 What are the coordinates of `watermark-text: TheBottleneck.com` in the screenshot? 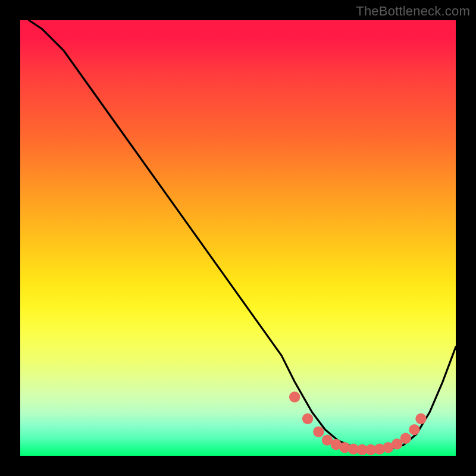 It's located at (413, 11).